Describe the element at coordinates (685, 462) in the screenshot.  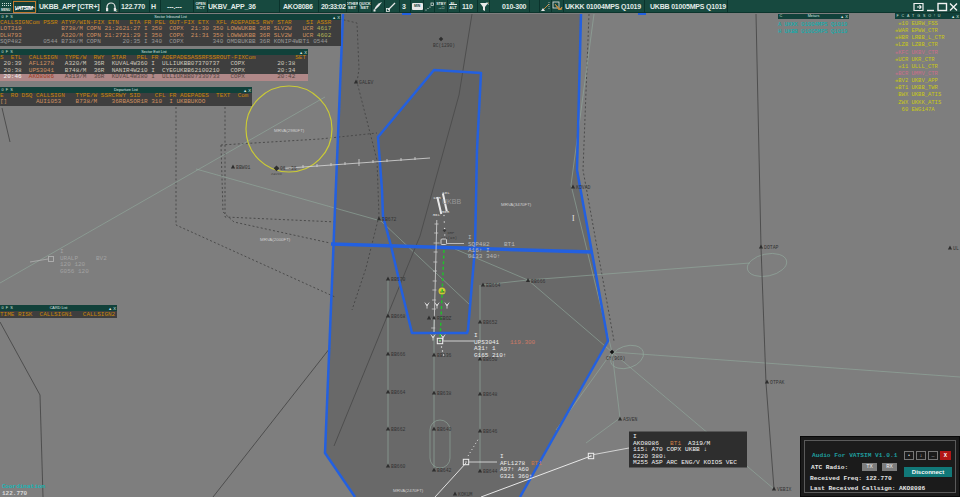
I see `svg-text: M255 ASP ARC ENG/V KOIOS VEC` at that location.